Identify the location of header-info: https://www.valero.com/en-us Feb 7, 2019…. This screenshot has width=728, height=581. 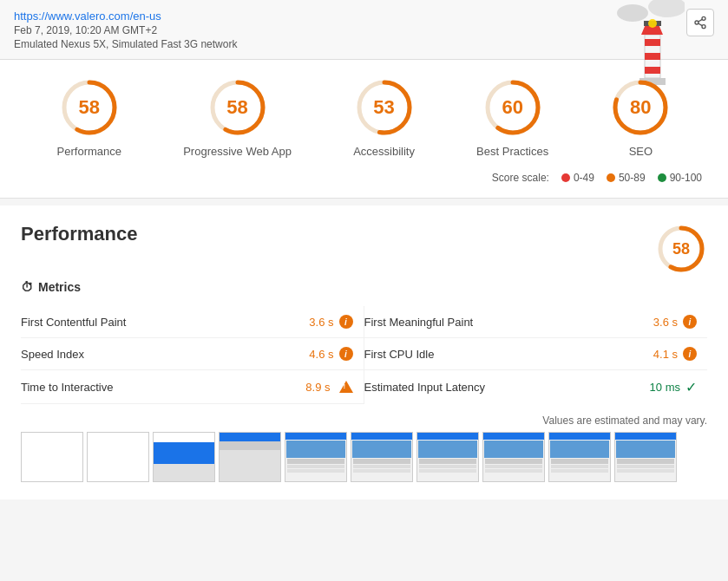
(125, 29).